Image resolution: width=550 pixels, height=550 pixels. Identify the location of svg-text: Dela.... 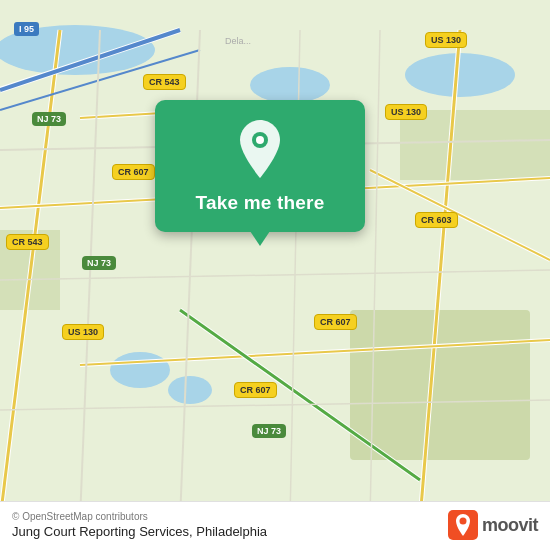
(238, 41).